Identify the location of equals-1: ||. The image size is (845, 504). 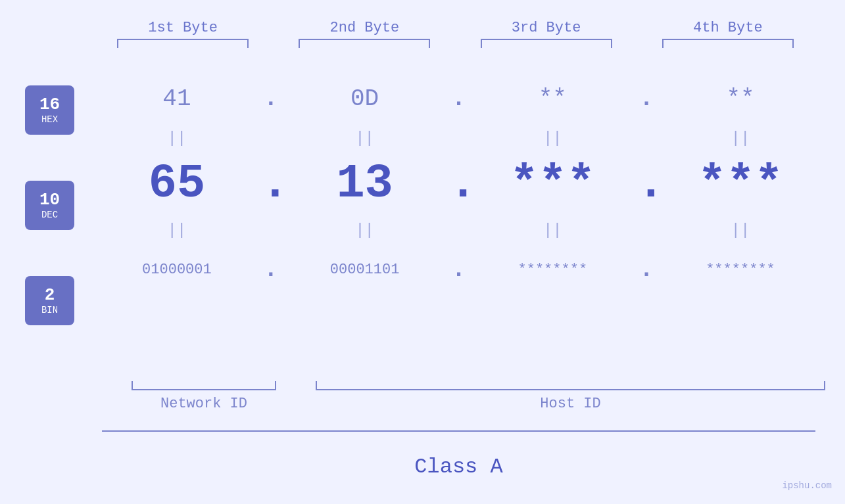
(177, 138).